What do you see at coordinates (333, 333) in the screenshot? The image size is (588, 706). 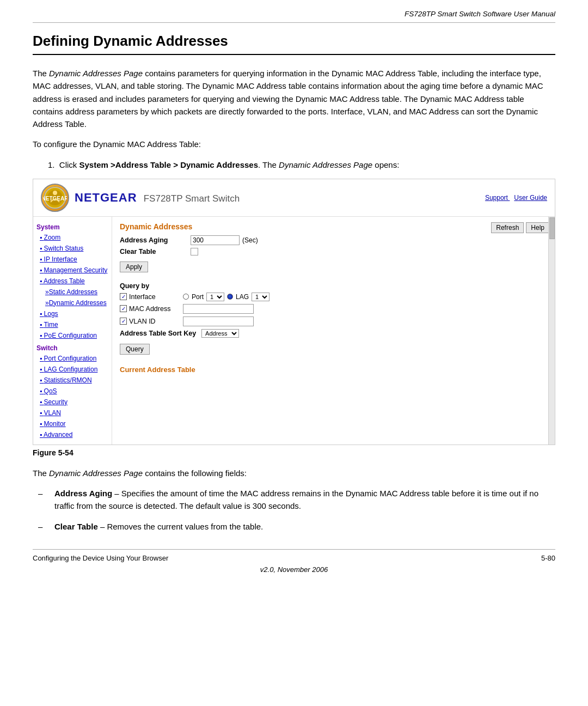 I see `sort-key-row: Address Table Sort Key Address VLAN Inte…` at bounding box center [333, 333].